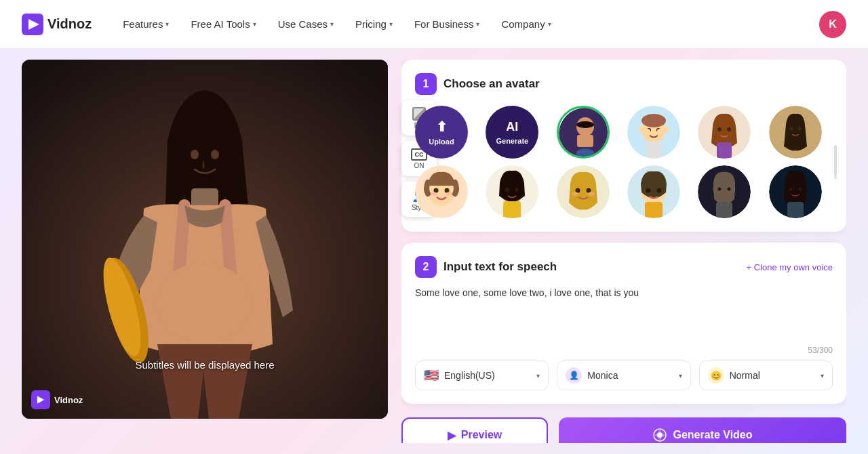  What do you see at coordinates (833, 24) in the screenshot?
I see `user-avatar: K` at bounding box center [833, 24].